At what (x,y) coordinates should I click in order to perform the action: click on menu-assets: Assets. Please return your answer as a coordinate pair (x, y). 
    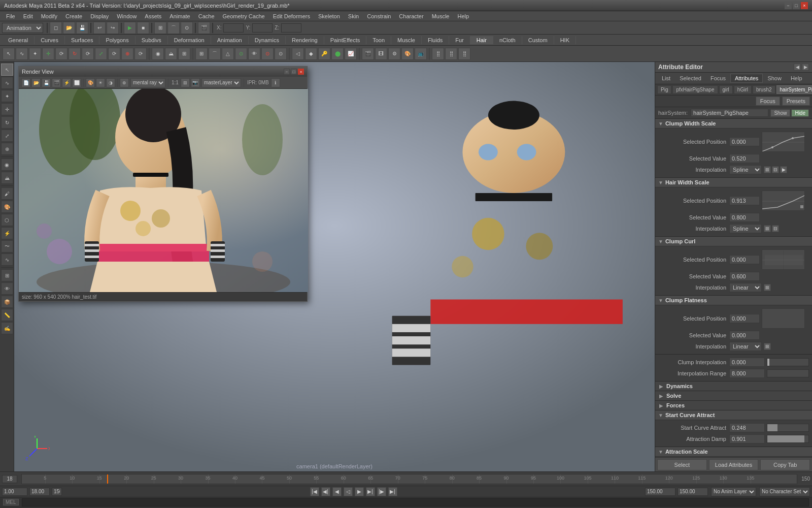
    Looking at the image, I should click on (153, 16).